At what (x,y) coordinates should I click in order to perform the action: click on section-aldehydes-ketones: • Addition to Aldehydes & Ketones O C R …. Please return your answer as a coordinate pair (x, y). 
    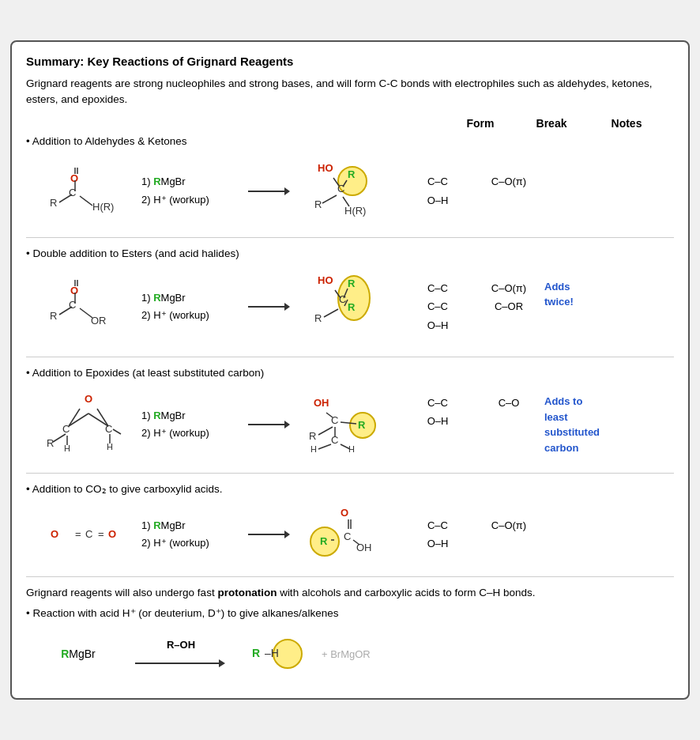
    Looking at the image, I should click on (350, 182).